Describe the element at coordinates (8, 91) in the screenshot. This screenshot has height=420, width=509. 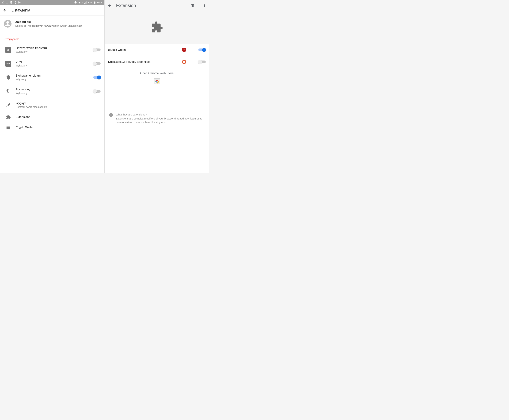
I see `moon-icon` at that location.